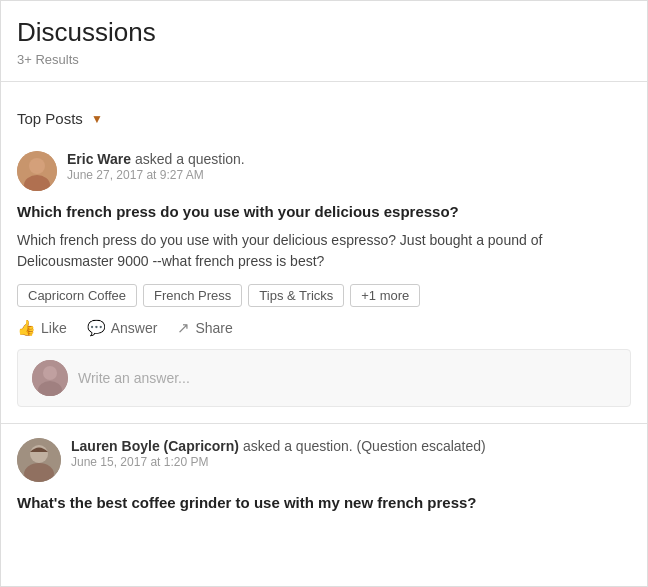  What do you see at coordinates (192, 296) in the screenshot?
I see `tag-french-press: French Press` at bounding box center [192, 296].